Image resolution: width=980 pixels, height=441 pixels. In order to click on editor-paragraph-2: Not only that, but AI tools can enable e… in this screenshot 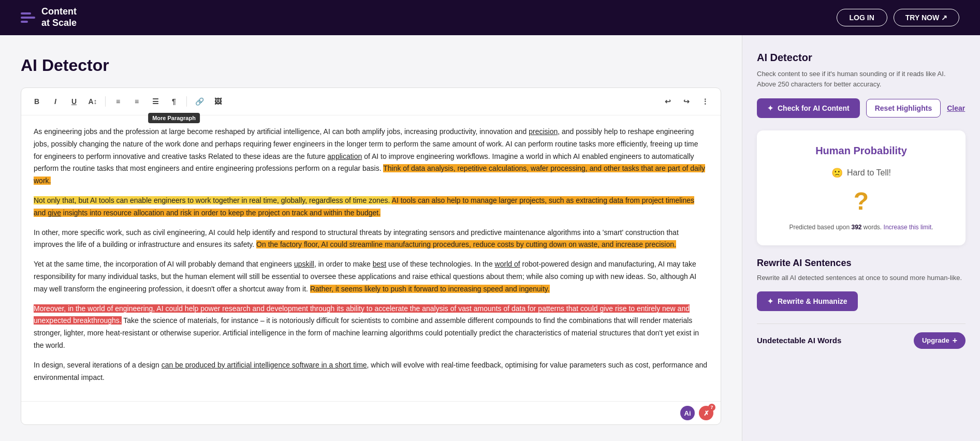, I will do `click(371, 207)`.